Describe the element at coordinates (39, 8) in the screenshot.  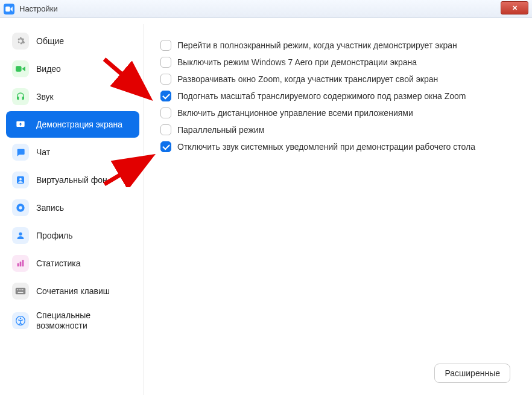
I see `window-title: Настройки` at that location.